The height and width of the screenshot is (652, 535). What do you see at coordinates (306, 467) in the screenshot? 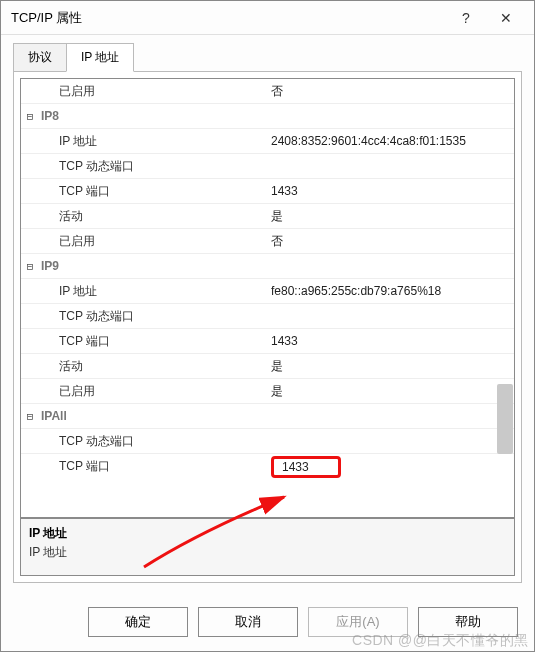
I see `highlighted-value: 1433` at bounding box center [306, 467].